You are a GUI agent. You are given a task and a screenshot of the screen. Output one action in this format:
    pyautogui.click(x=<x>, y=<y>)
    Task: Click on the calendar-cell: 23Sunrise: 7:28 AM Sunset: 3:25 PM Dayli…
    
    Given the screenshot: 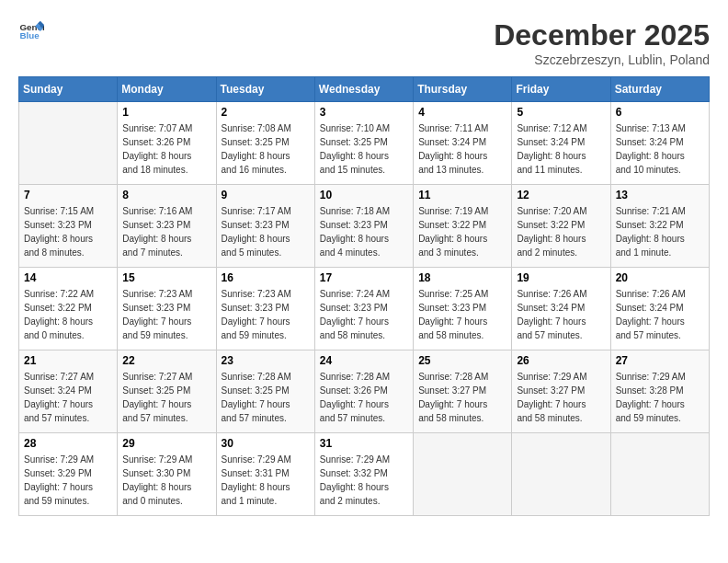 What is the action you would take?
    pyautogui.click(x=265, y=392)
    